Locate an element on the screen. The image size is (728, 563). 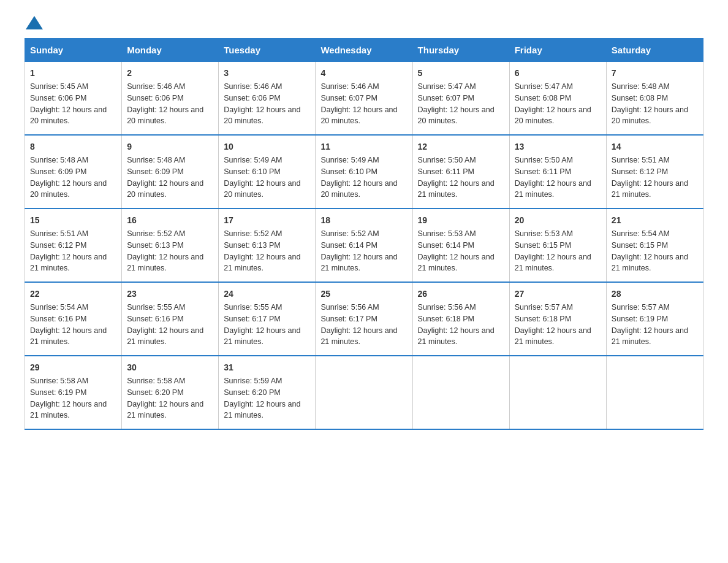
calendar-week-row: 22 Sunrise: 5:54 AM Sunset: 6:16 PM Dayl… is located at coordinates (364, 319).